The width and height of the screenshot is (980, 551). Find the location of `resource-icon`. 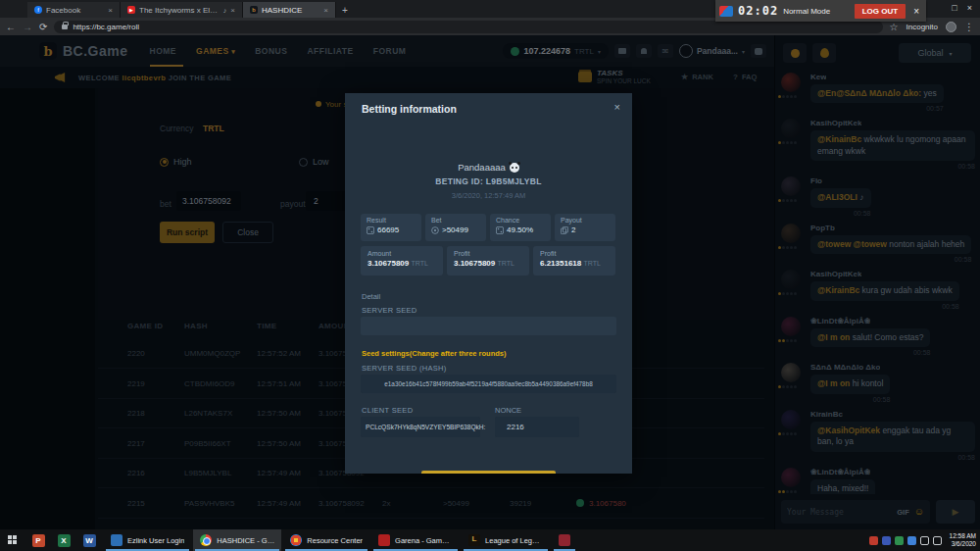

resource-icon is located at coordinates (296, 540).